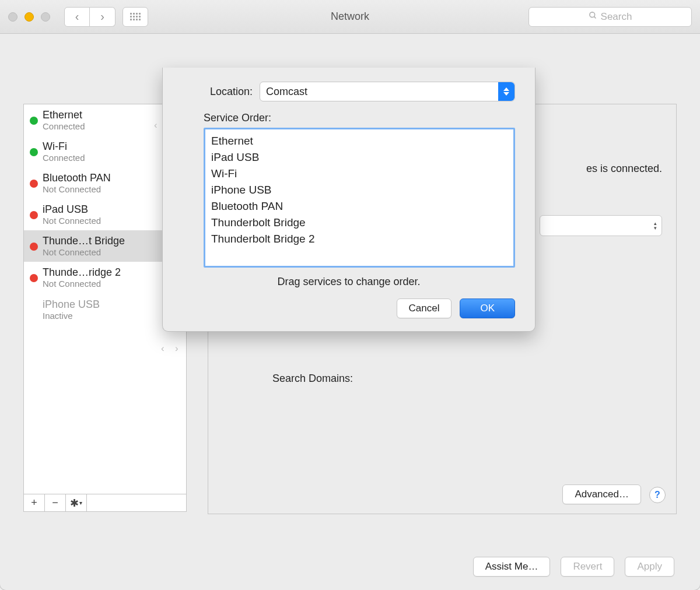  What do you see at coordinates (359, 239) in the screenshot?
I see `service-order-item: Thunderbolt Bridge 2` at bounding box center [359, 239].